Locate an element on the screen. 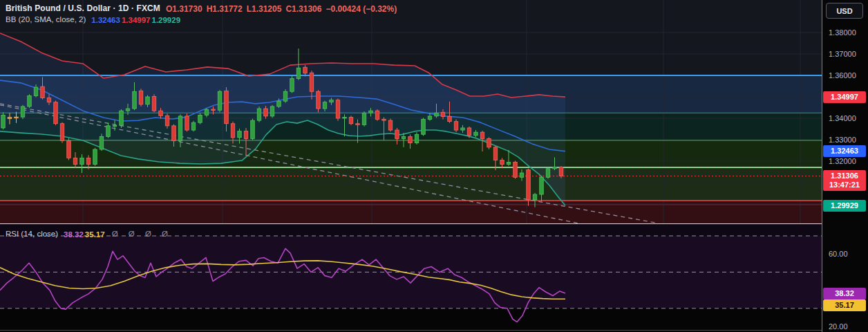 The image size is (868, 332). rsi-tick: 20.00 is located at coordinates (838, 326).